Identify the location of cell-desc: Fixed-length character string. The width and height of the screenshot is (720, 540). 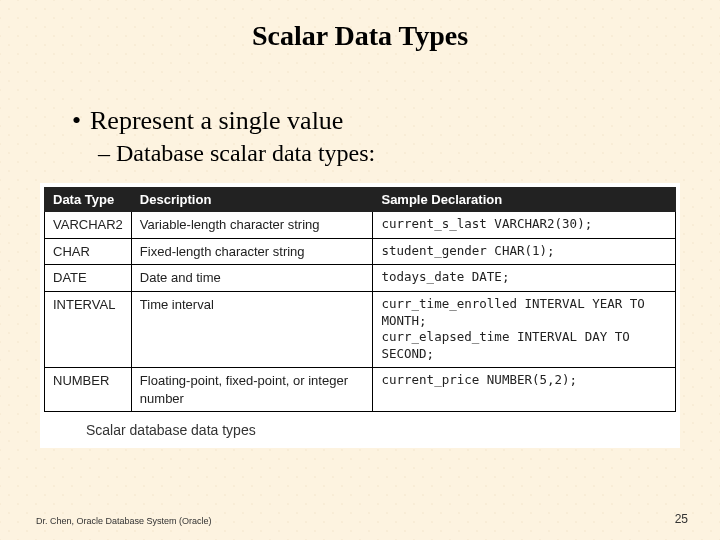
(252, 252).